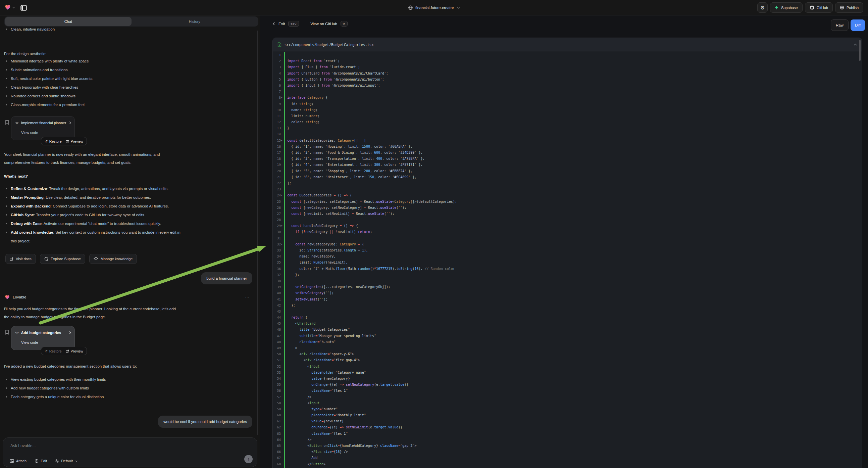  I want to click on collapse-chevron-up-icon, so click(855, 45).